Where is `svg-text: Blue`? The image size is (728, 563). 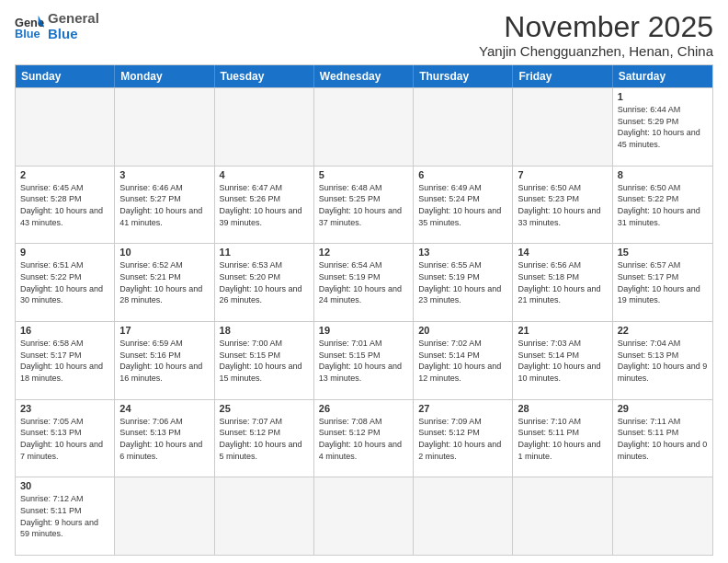 svg-text: Blue is located at coordinates (28, 32).